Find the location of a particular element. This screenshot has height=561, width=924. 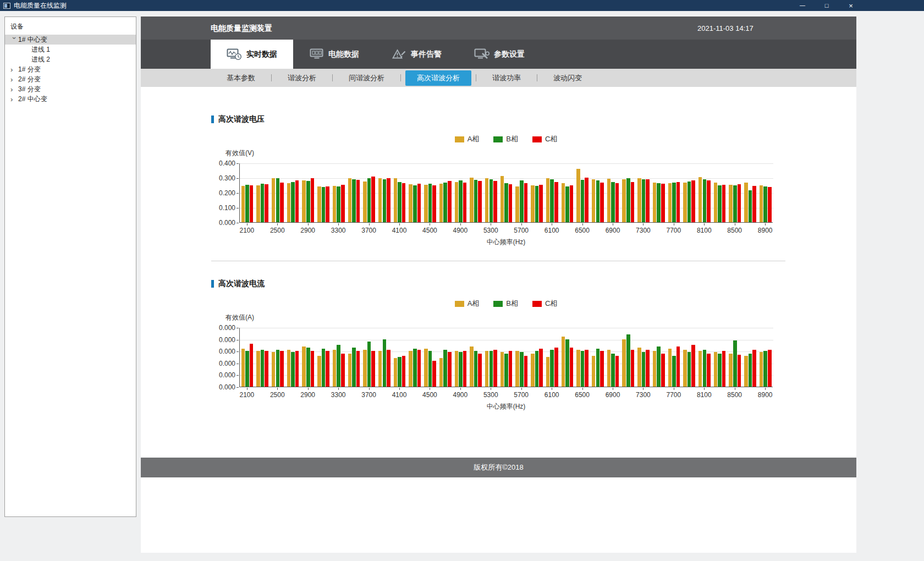

minimize-button: — is located at coordinates (802, 6).